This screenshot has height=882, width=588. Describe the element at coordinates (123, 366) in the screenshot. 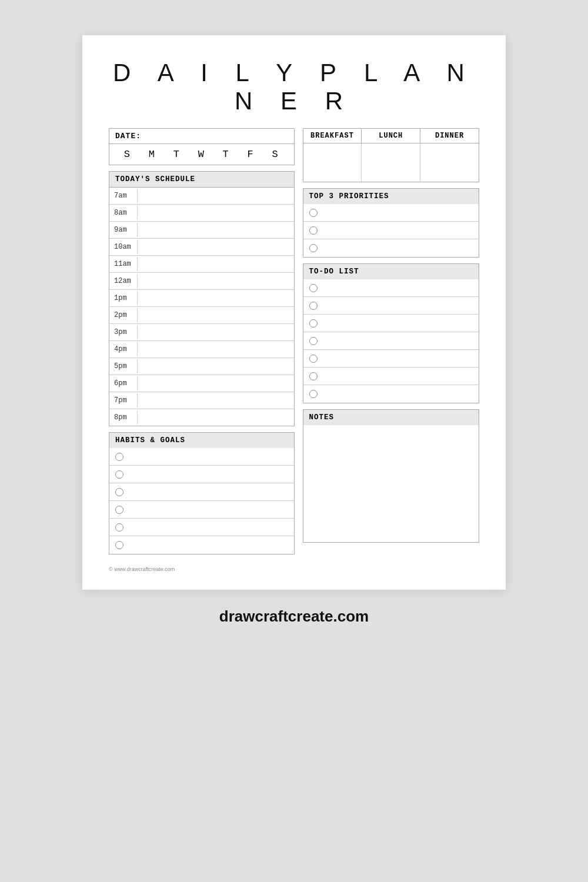

I see `time-label: 5pm` at that location.